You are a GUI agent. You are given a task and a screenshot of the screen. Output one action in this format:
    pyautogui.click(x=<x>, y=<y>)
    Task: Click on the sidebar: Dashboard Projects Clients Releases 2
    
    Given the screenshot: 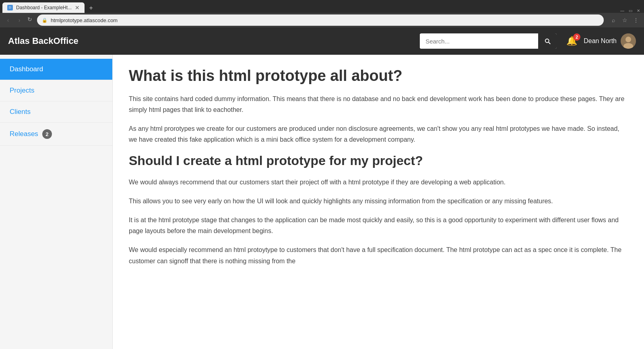 What is the action you would take?
    pyautogui.click(x=56, y=202)
    